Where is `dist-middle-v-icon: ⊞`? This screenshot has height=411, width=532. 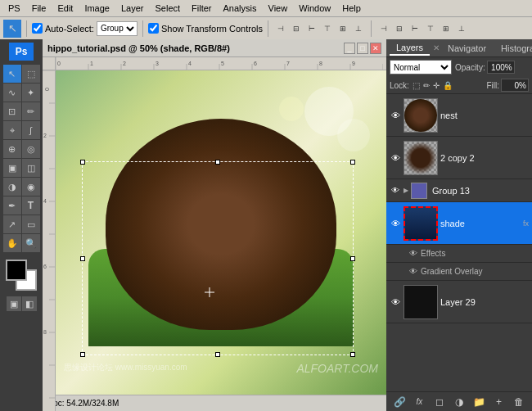
dist-middle-v-icon: ⊞ is located at coordinates (446, 29).